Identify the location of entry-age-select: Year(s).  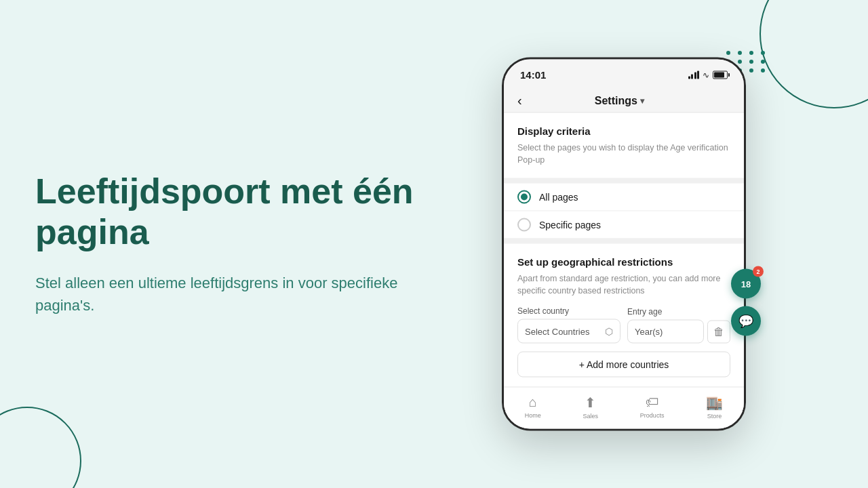
(666, 332).